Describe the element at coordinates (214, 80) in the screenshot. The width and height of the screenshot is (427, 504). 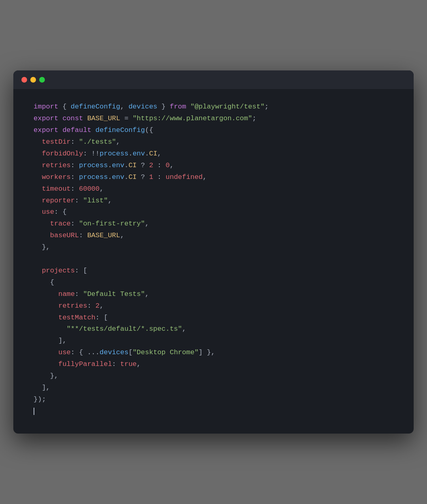
I see `titlebar` at that location.